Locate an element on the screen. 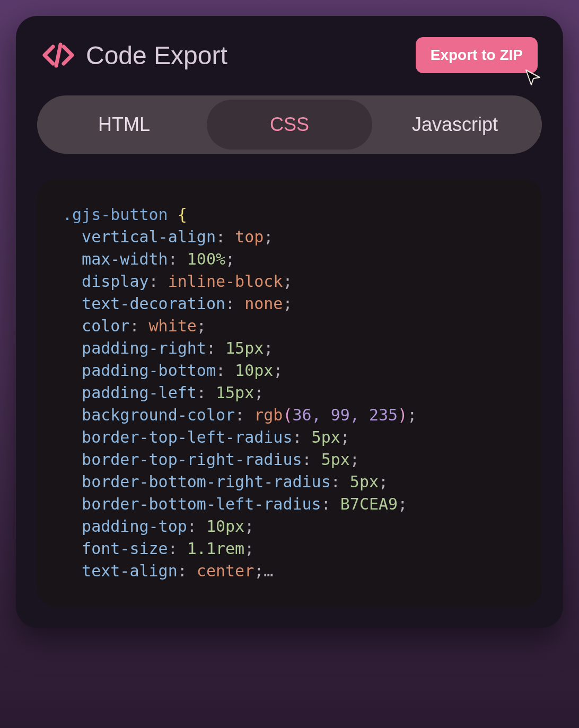  code-property: display is located at coordinates (115, 281).